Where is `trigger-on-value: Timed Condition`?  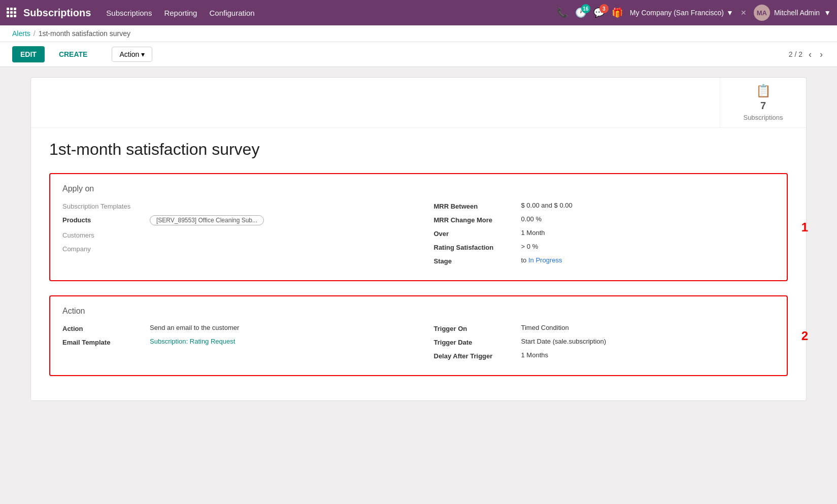
trigger-on-value: Timed Condition is located at coordinates (545, 328).